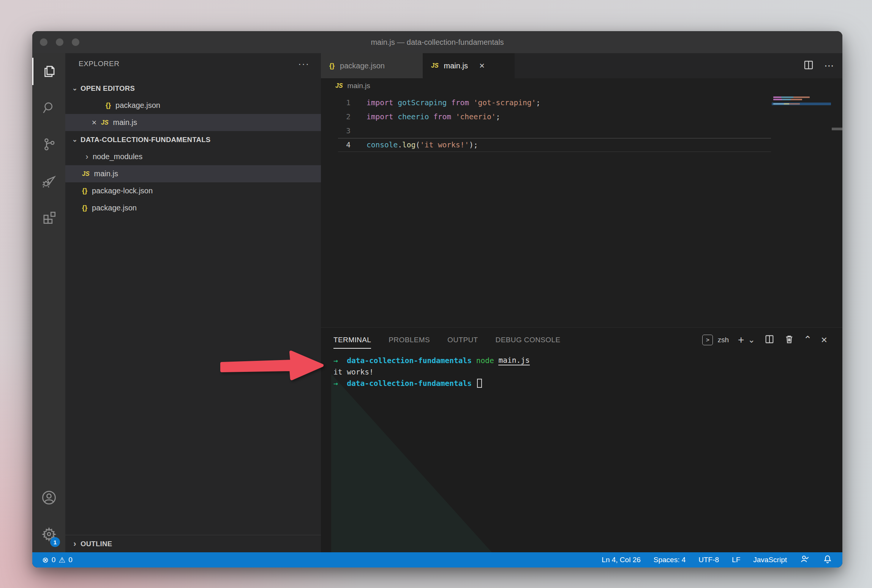 The height and width of the screenshot is (588, 872). I want to click on indentation-status: Spaces: 4, so click(670, 560).